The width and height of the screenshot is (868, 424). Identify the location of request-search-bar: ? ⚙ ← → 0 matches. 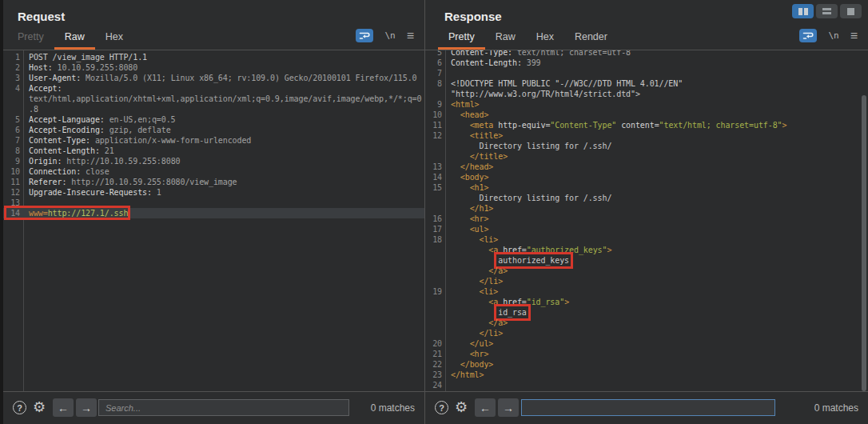
(214, 408).